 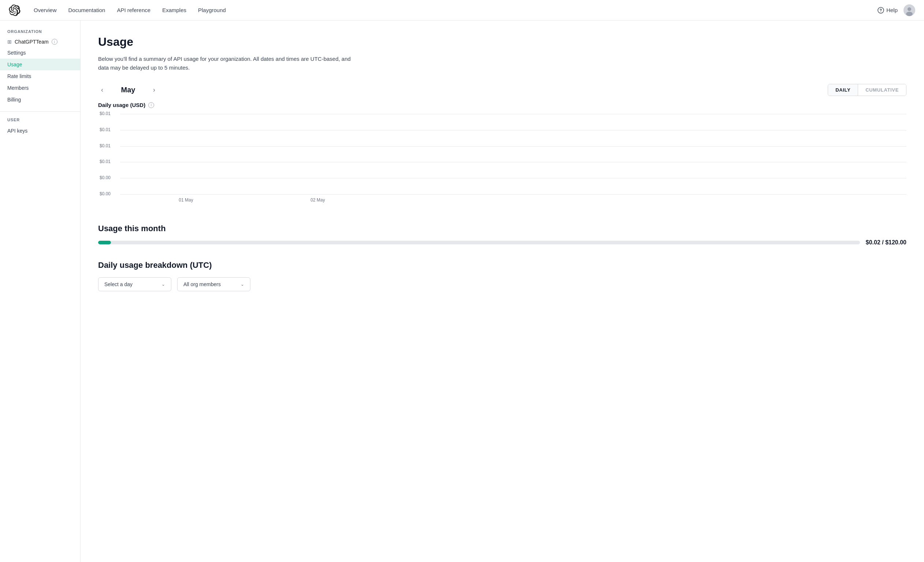 What do you see at coordinates (40, 42) in the screenshot?
I see `org-row: ⊞ ChatGPTTeam i` at bounding box center [40, 42].